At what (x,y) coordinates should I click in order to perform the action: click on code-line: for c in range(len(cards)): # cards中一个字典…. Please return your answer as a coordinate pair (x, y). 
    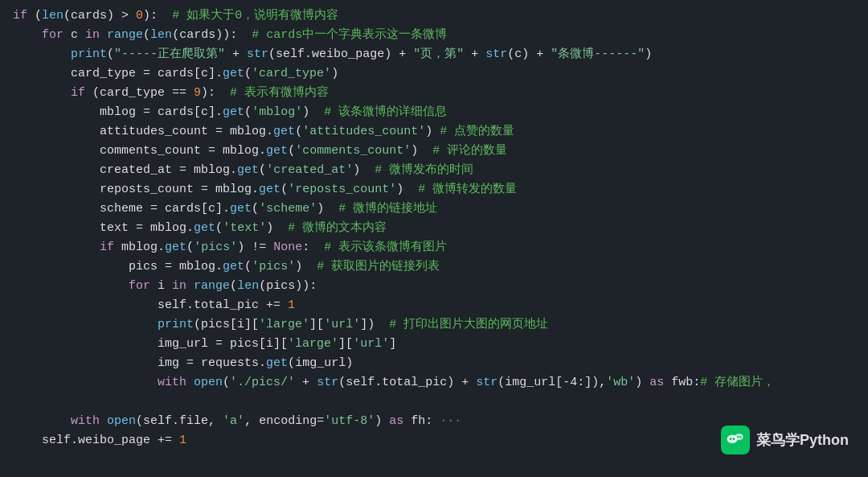
    Looking at the image, I should click on (434, 35).